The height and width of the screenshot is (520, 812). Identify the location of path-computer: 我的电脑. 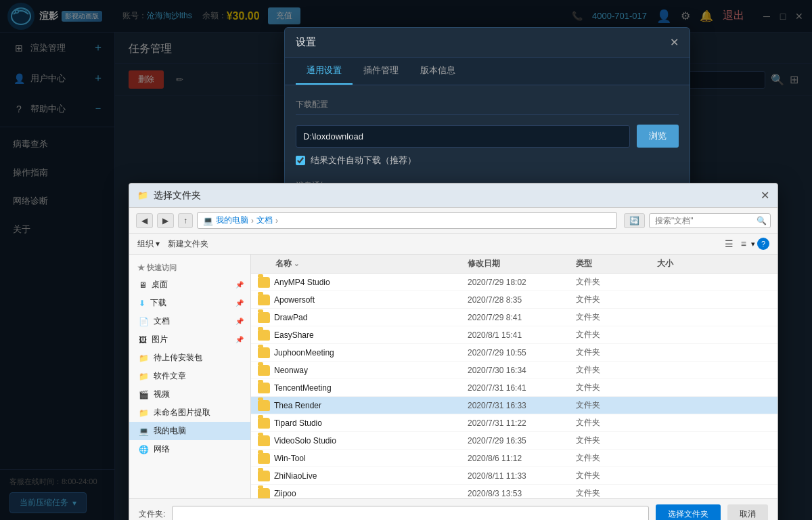
(232, 221).